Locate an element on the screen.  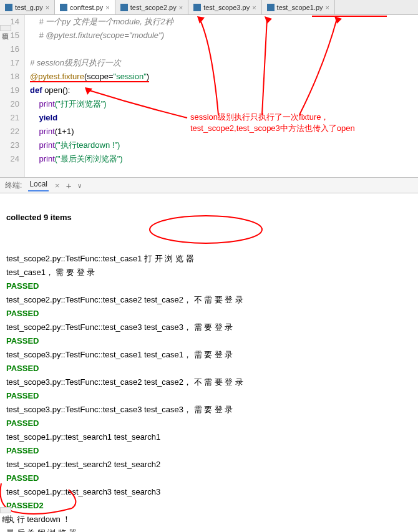
passed-line: PASSED2 is located at coordinates (25, 505).